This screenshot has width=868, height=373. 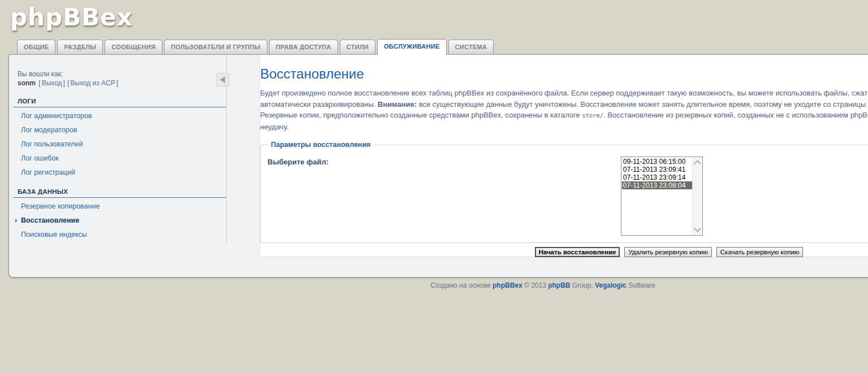 I want to click on sidebar-section: ЛОГИЛог администраторовЛог модераторовЛо…, so click(x=120, y=138).